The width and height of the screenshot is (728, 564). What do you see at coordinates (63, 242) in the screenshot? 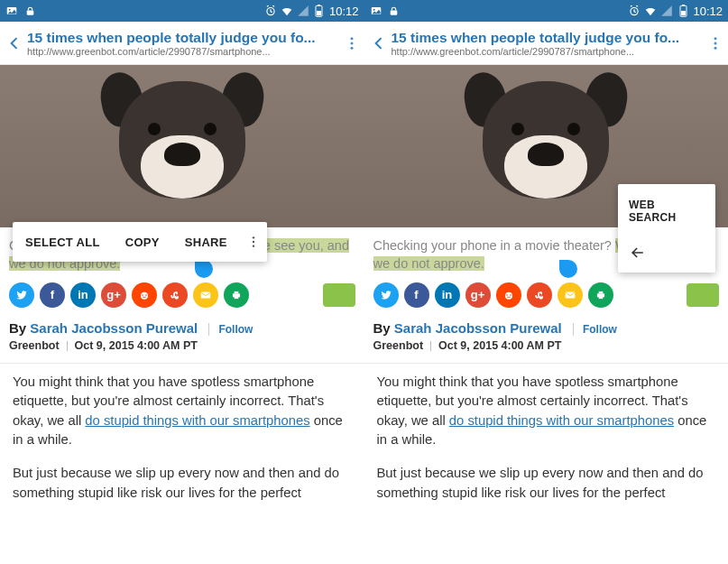
I see `select-all-action: SELECT ALL` at bounding box center [63, 242].